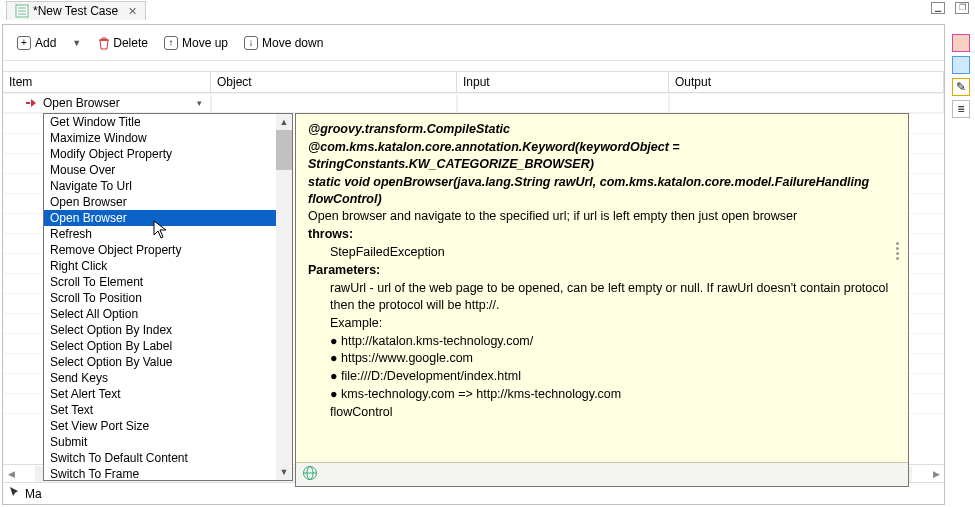  Describe the element at coordinates (36, 43) in the screenshot. I see `add-button: + Add` at that location.